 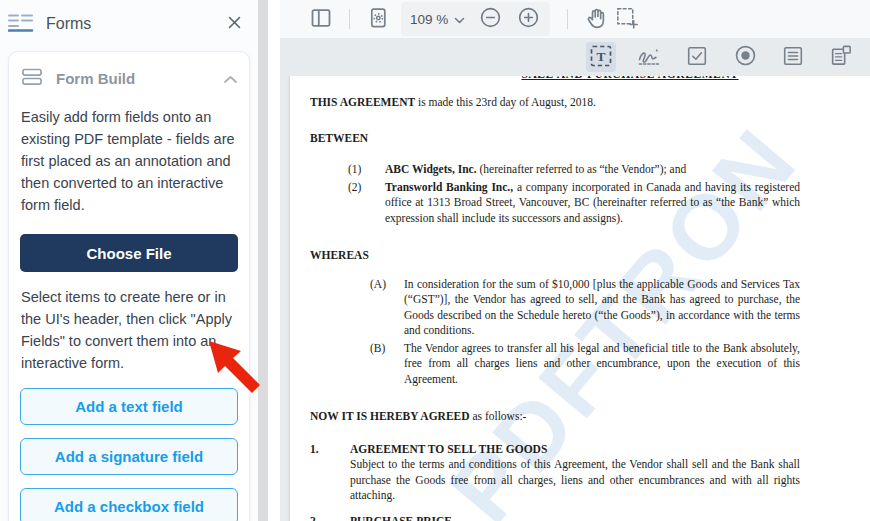 I want to click on between-heading: BETWEEN, so click(x=555, y=139).